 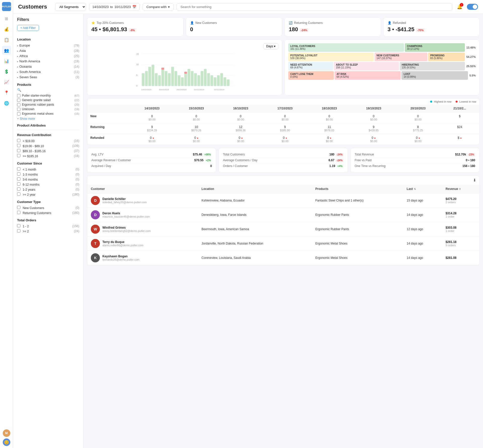 What do you see at coordinates (48, 77) in the screenshot?
I see `location-item-seven-seas: ▸Seven Seas (3)` at bounding box center [48, 77].